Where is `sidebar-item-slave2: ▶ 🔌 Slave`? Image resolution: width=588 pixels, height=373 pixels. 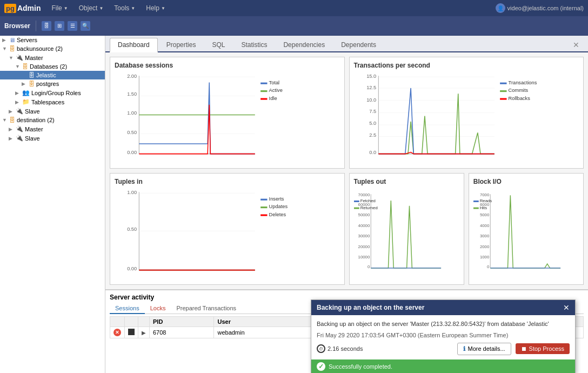 sidebar-item-slave2: ▶ 🔌 Slave is located at coordinates (52, 138).